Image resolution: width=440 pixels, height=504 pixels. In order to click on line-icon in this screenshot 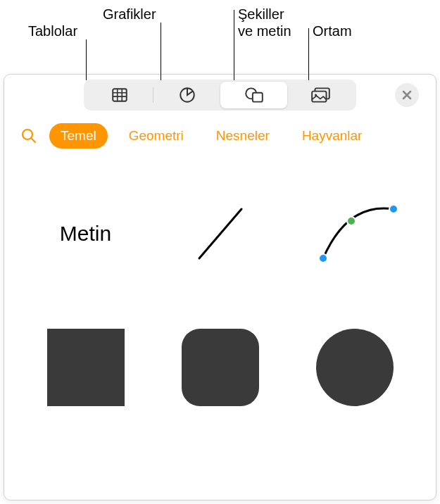, I will do `click(220, 234)`.